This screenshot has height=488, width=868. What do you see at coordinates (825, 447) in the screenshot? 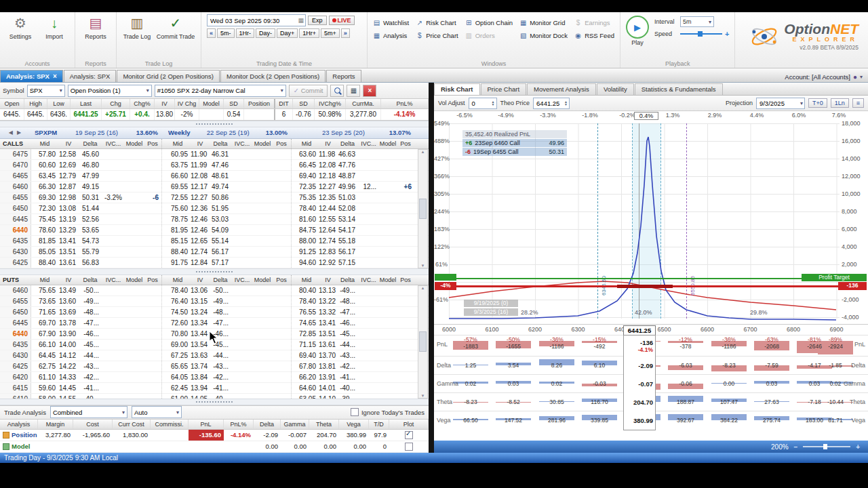
I see `zoom-thumb` at bounding box center [825, 447].